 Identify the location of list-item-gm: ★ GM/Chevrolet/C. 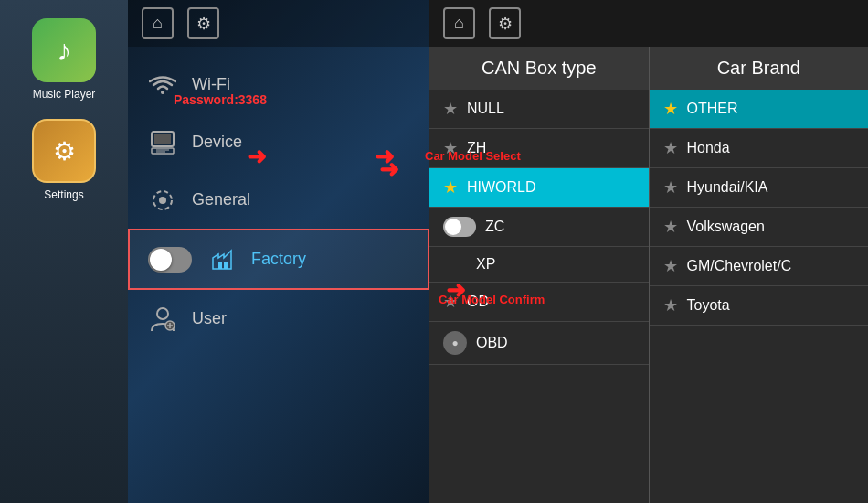
(759, 267).